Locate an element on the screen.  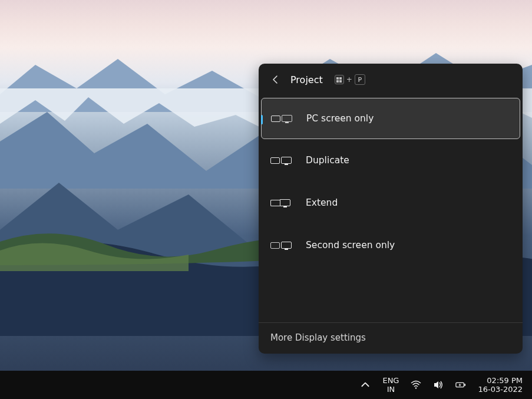
tray-overflow-button is located at coordinates (365, 385).